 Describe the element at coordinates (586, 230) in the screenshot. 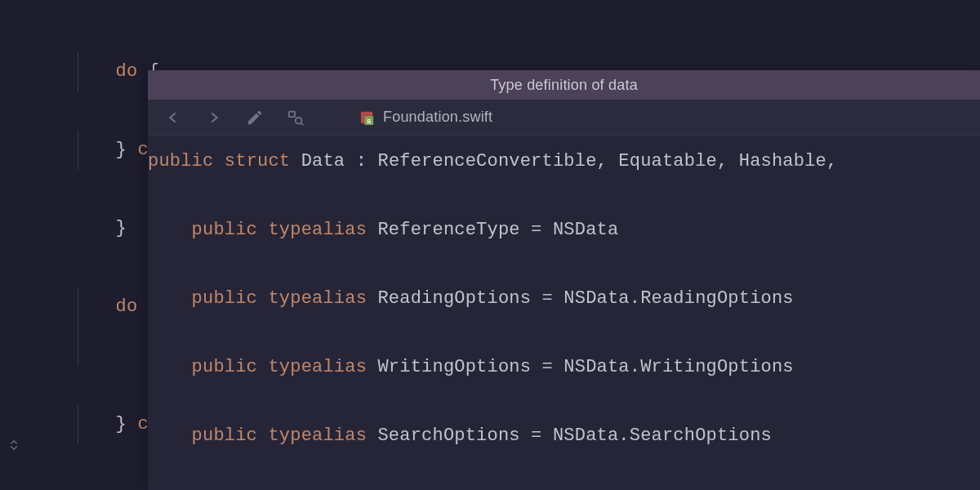

I see `alias-value: NSData` at that location.